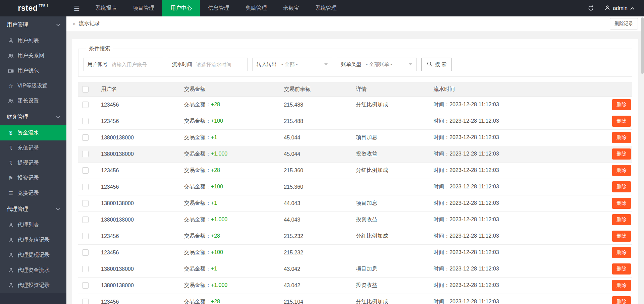  Describe the element at coordinates (256, 8) in the screenshot. I see `topnav-item: 奖励管理` at that location.